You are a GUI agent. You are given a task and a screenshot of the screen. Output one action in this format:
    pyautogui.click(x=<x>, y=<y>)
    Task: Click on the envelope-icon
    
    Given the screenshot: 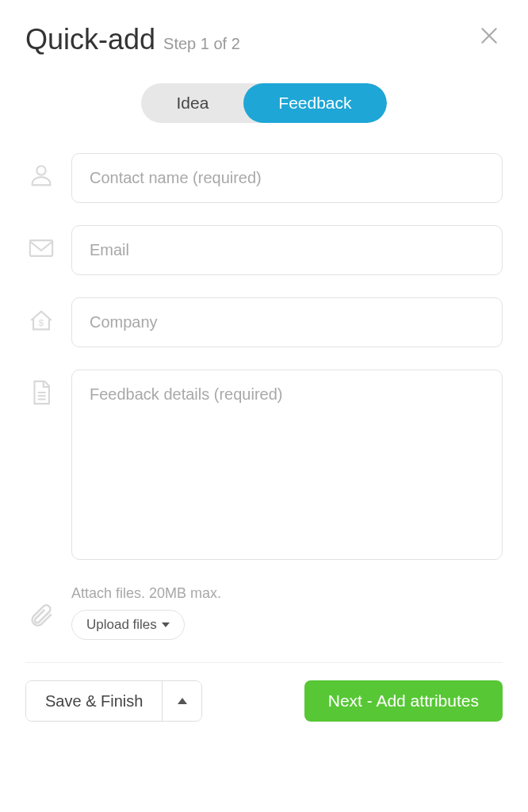 What is the action you would take?
    pyautogui.click(x=41, y=243)
    